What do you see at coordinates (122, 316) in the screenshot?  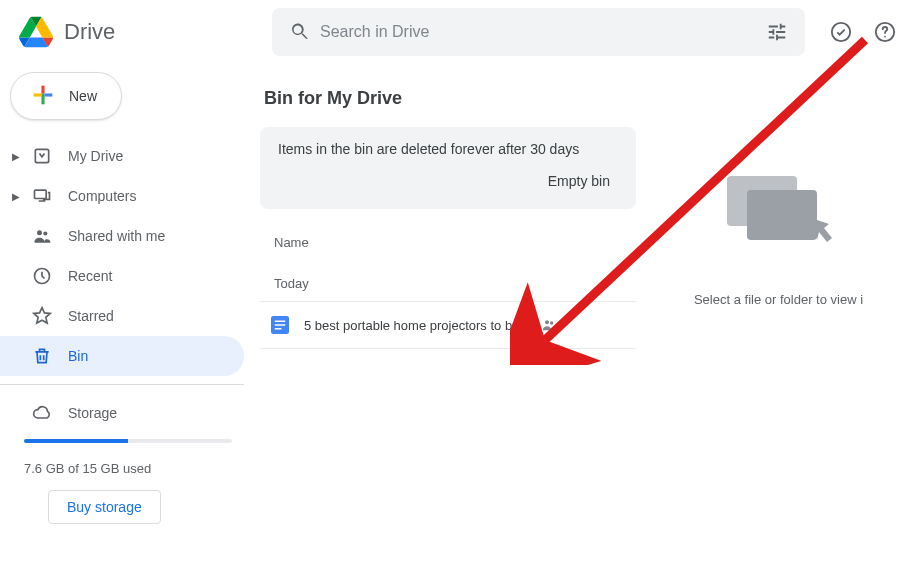 I see `sidebar-item-starred: Starred` at bounding box center [122, 316].